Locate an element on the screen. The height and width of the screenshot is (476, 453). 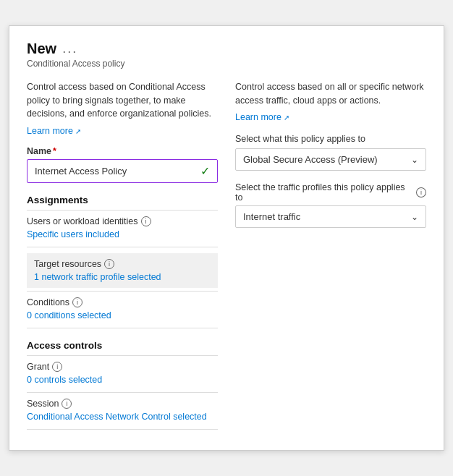
assignments-heading: Assignments is located at coordinates (122, 200).